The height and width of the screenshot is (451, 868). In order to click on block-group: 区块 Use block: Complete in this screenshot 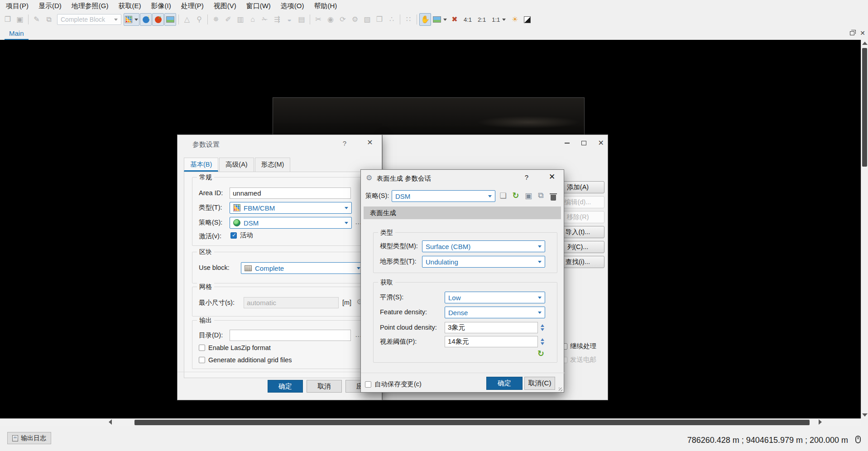, I will do `click(281, 268)`.